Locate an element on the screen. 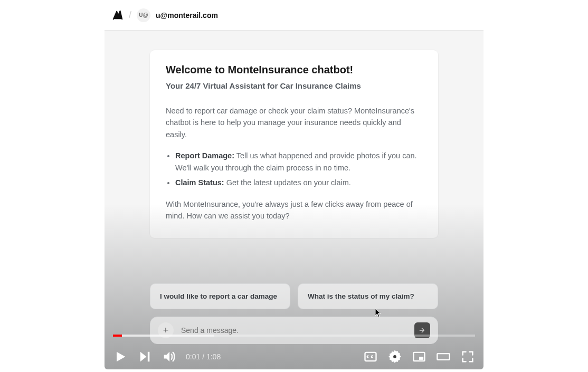  user-email: u@monterail.com is located at coordinates (187, 15).